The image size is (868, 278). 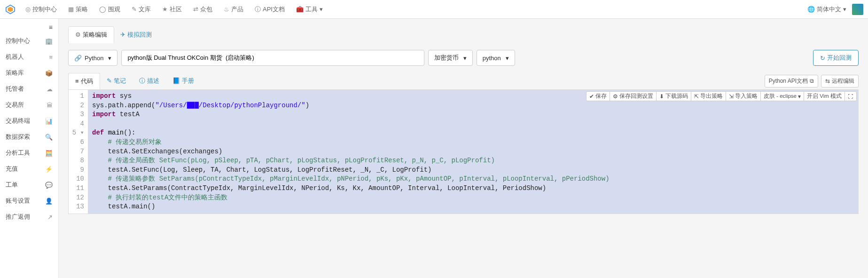 What do you see at coordinates (141, 9) in the screenshot?
I see `topnav-item-3: ✎文库` at bounding box center [141, 9].